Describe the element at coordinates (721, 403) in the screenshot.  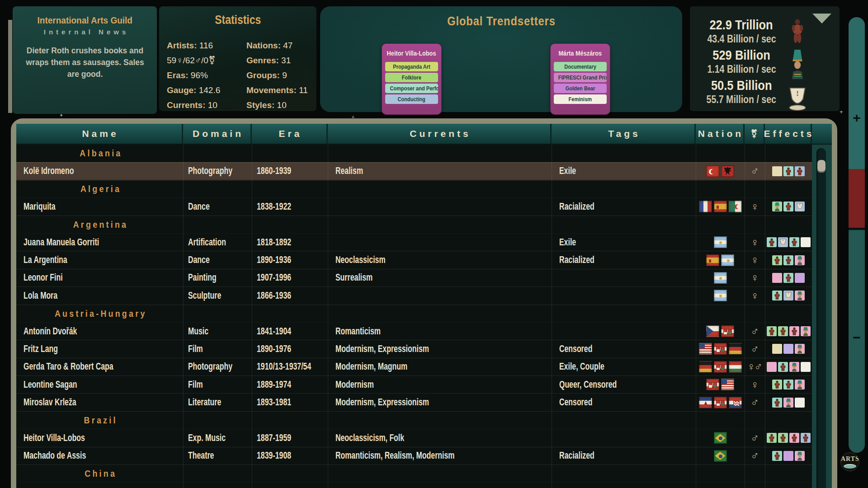
I see `flag-ah` at that location.